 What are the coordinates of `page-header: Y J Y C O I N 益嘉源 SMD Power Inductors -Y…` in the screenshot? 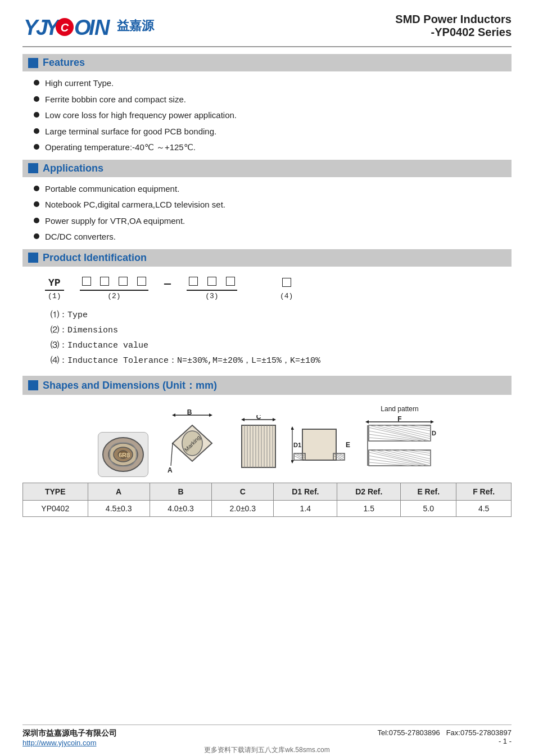 It's located at (267, 29).